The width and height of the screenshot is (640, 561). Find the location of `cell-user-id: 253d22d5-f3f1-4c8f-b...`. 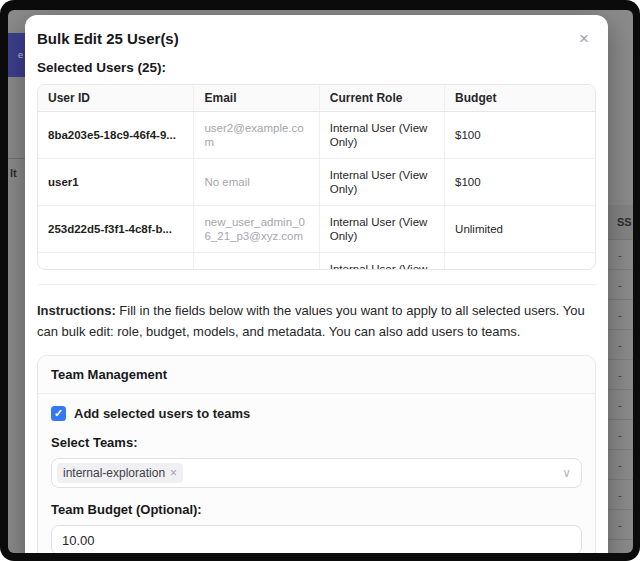

cell-user-id: 253d22d5-f3f1-4c8f-b... is located at coordinates (116, 230).